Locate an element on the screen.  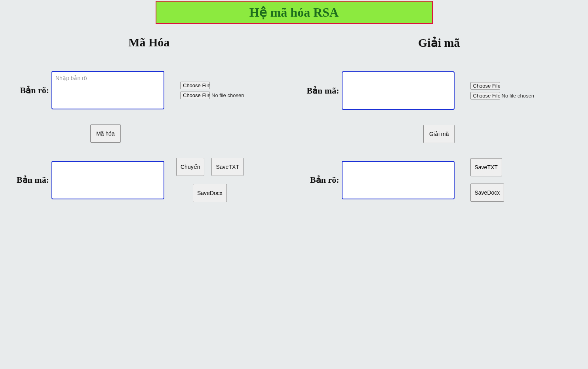
plaintext-label: Bản rõ: is located at coordinates (28, 90).